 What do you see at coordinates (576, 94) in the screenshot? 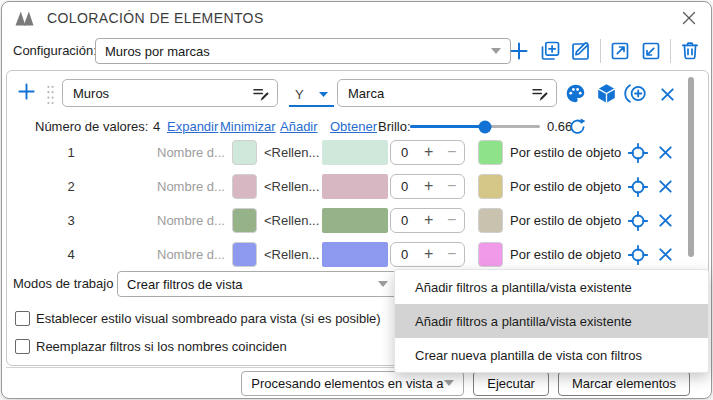
I see `palette-icon` at bounding box center [576, 94].